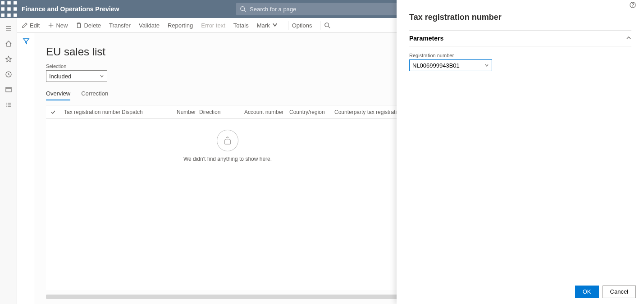 The height and width of the screenshot is (304, 644). I want to click on selection-value: Included, so click(60, 77).